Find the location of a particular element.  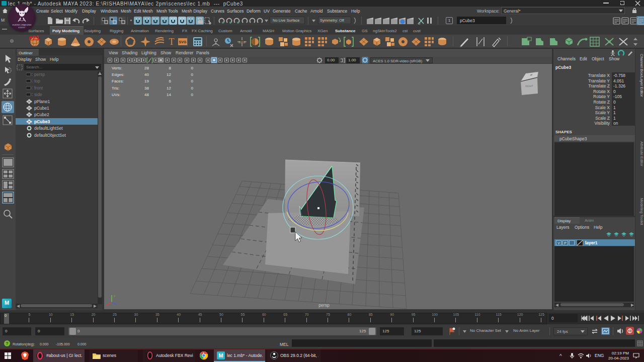

svg-text: M is located at coordinates (220, 355).